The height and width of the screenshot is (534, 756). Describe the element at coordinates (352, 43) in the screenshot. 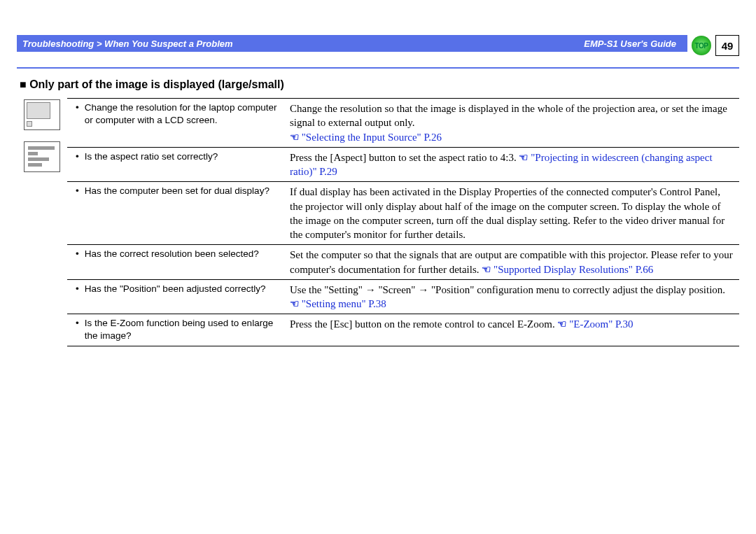

I see `header-bar: Troubleshooting > When You Suspect a Pro…` at that location.